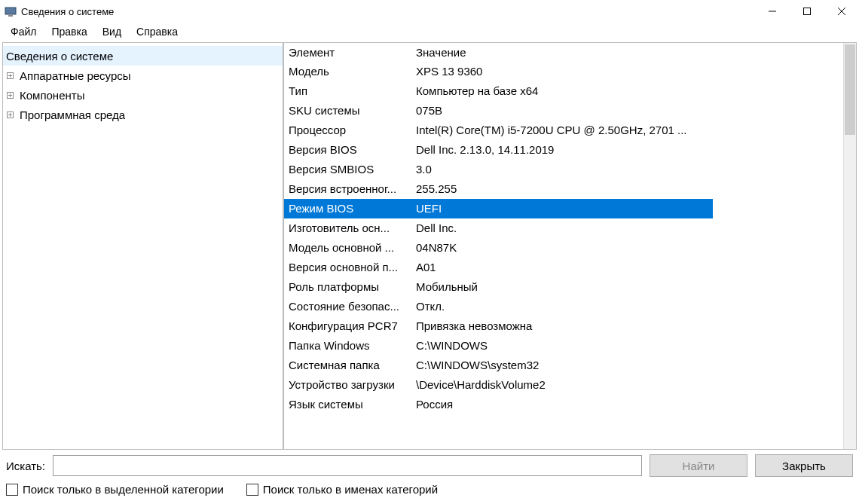 The image size is (859, 504). Describe the element at coordinates (348, 248) in the screenshot. I see `property-name: Модель основной ...` at that location.